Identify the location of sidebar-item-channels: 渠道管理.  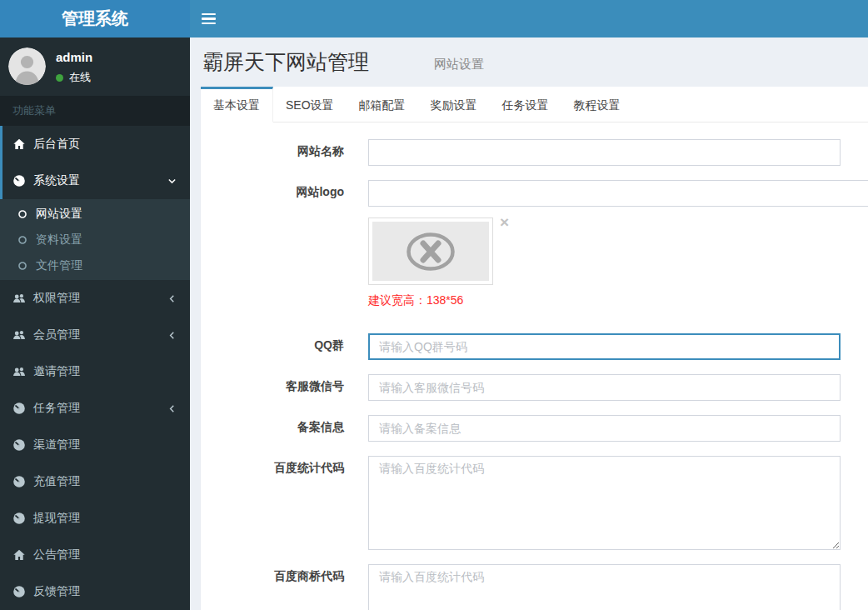
(95, 445).